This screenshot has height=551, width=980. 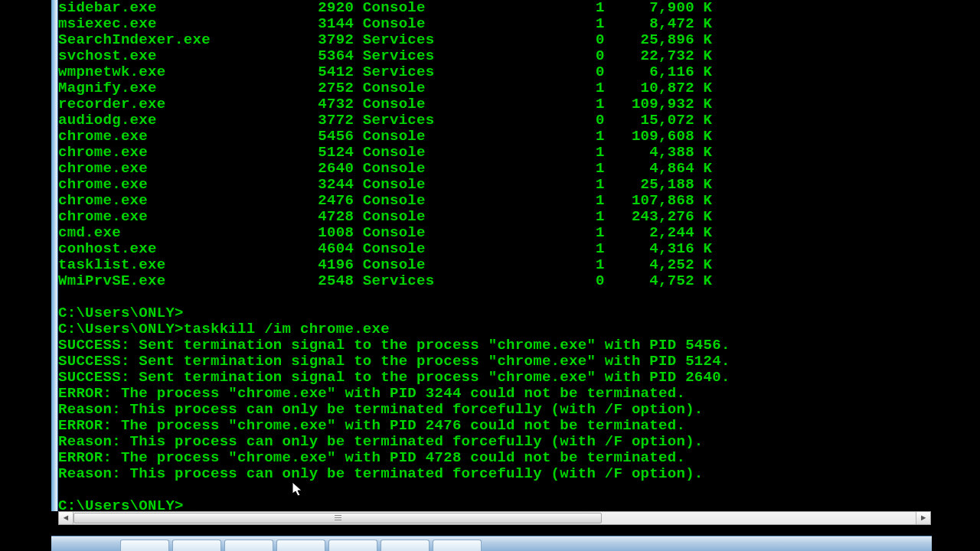 I want to click on terminal-line: cmd.exe 1008 Console 1 2,244 K, so click(x=495, y=233).